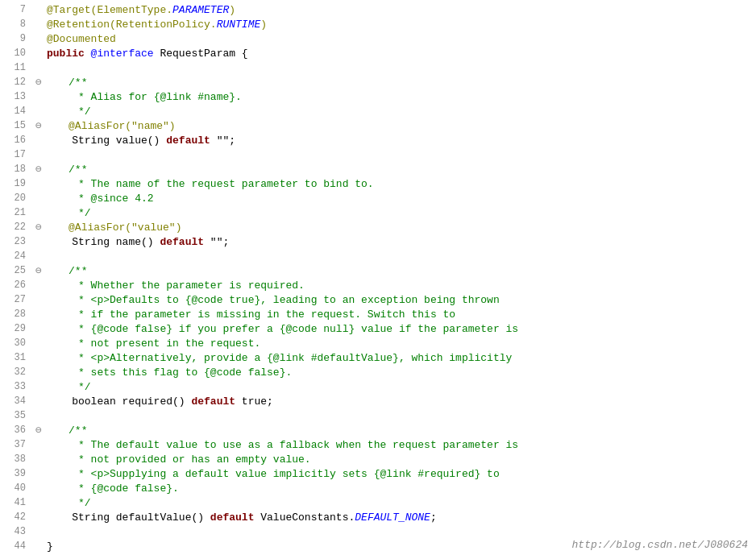 The width and height of the screenshot is (756, 559). I want to click on code-line: 20 * @since 4.2, so click(378, 199).